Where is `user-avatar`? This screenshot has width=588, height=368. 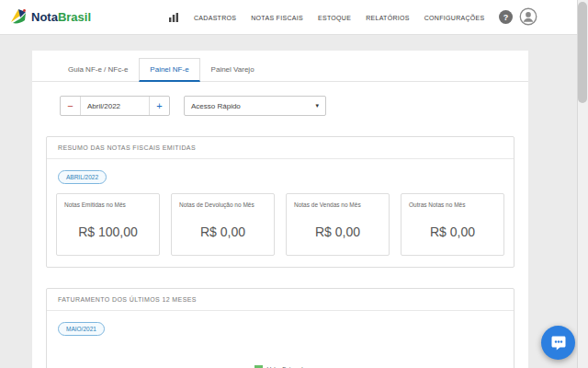 user-avatar is located at coordinates (528, 17).